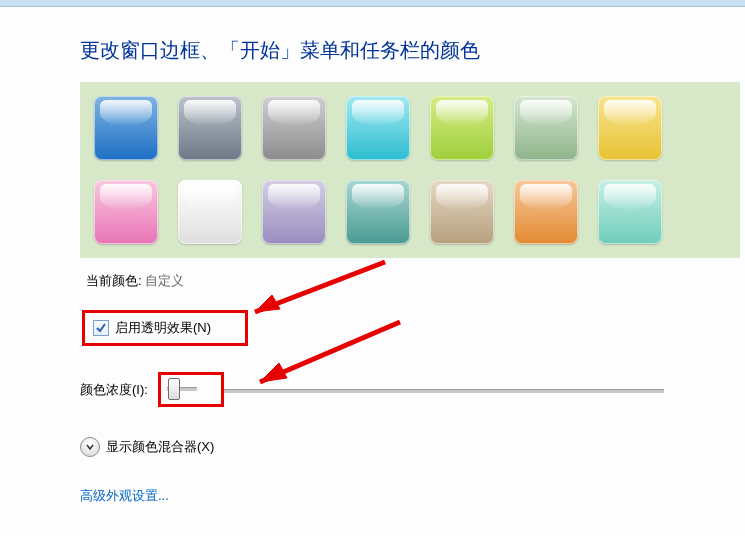 The width and height of the screenshot is (745, 536). What do you see at coordinates (165, 328) in the screenshot?
I see `transparency-checkbox-row: 启用透明效果(N)` at bounding box center [165, 328].